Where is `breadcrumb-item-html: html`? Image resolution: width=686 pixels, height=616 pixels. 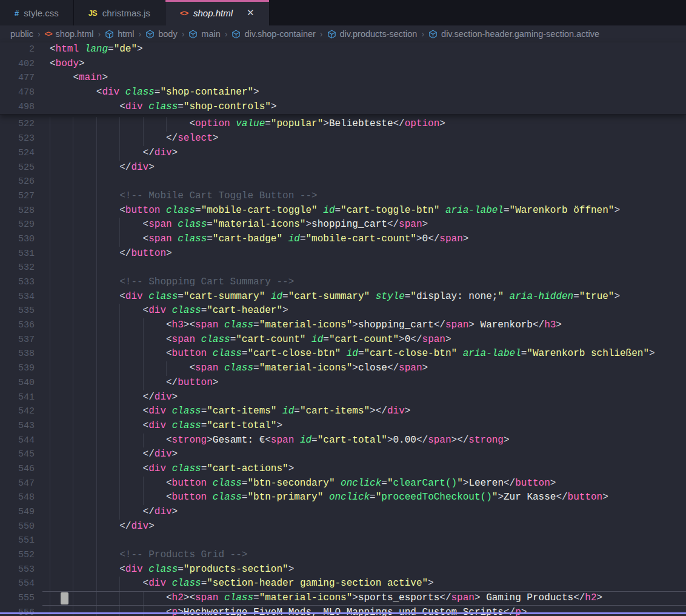 breadcrumb-item-html: html is located at coordinates (119, 34).